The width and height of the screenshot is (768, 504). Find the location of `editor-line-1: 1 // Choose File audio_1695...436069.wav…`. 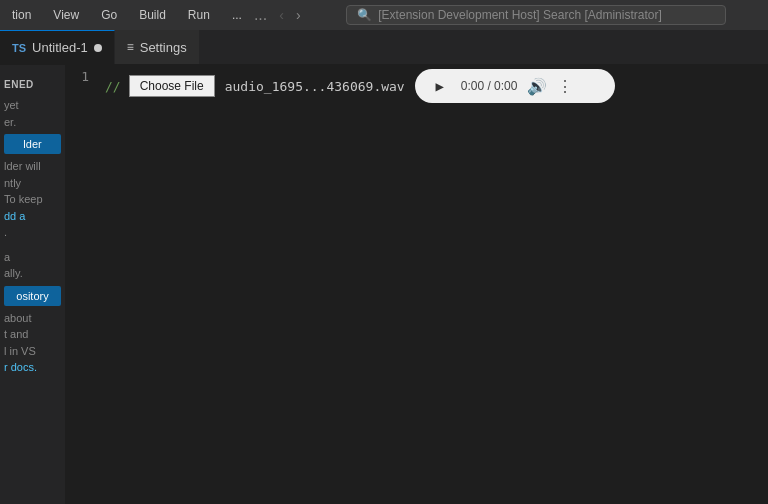

editor-line-1: 1 // Choose File audio_1695...436069.wav… is located at coordinates (416, 85).